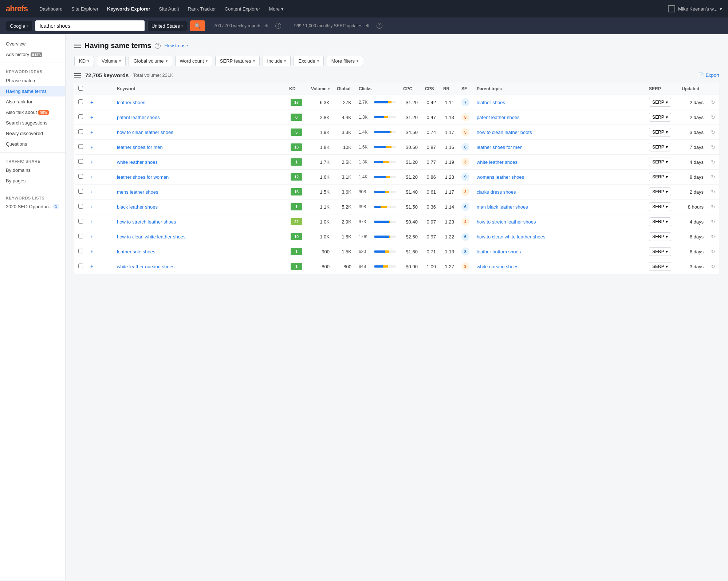 Image resolution: width=728 pixels, height=581 pixels. I want to click on sidebar-item-newly-discovered: Newly discovered, so click(33, 133).